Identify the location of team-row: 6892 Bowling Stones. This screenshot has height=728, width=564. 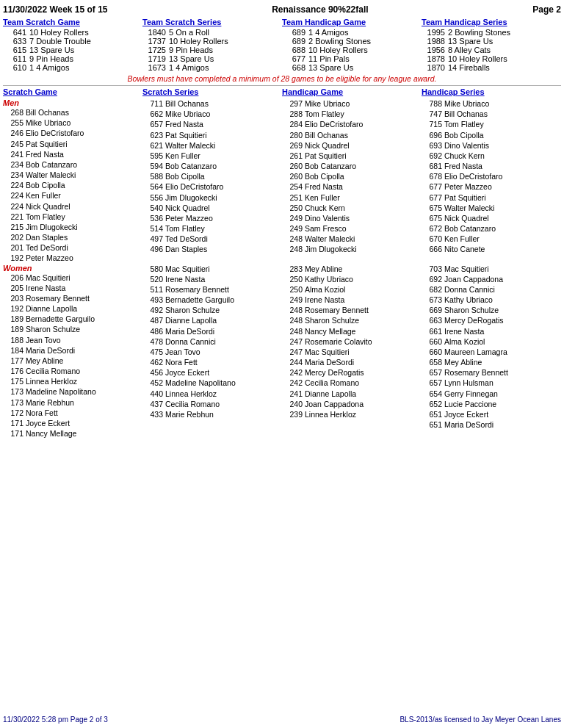
(350, 41).